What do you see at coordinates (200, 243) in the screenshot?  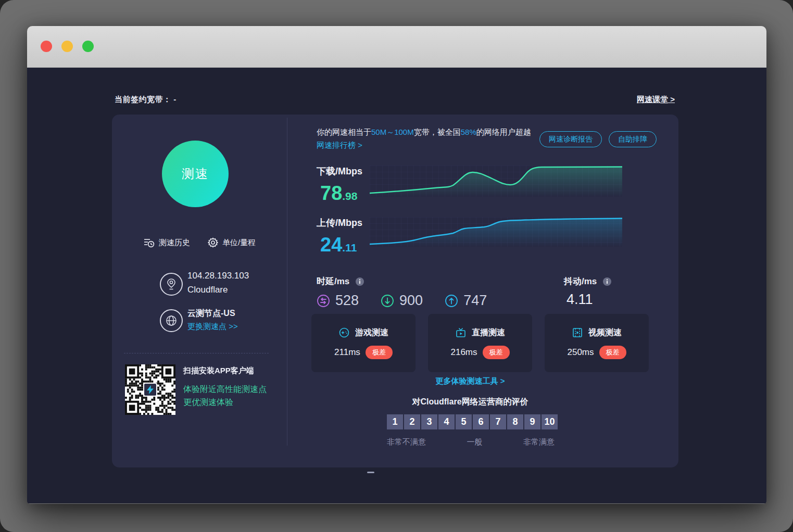 I see `quick-actions: 测速历史 单位/量程` at bounding box center [200, 243].